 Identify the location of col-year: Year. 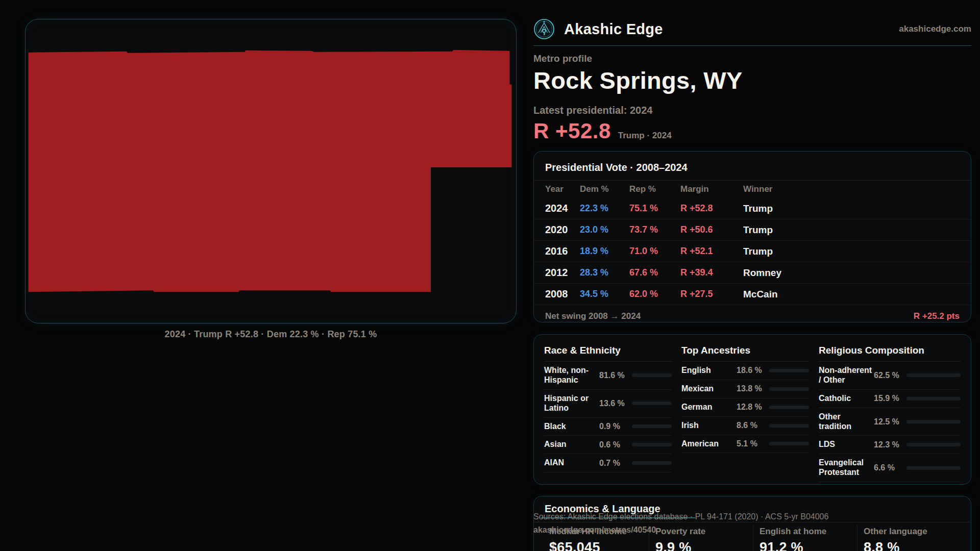
(562, 189).